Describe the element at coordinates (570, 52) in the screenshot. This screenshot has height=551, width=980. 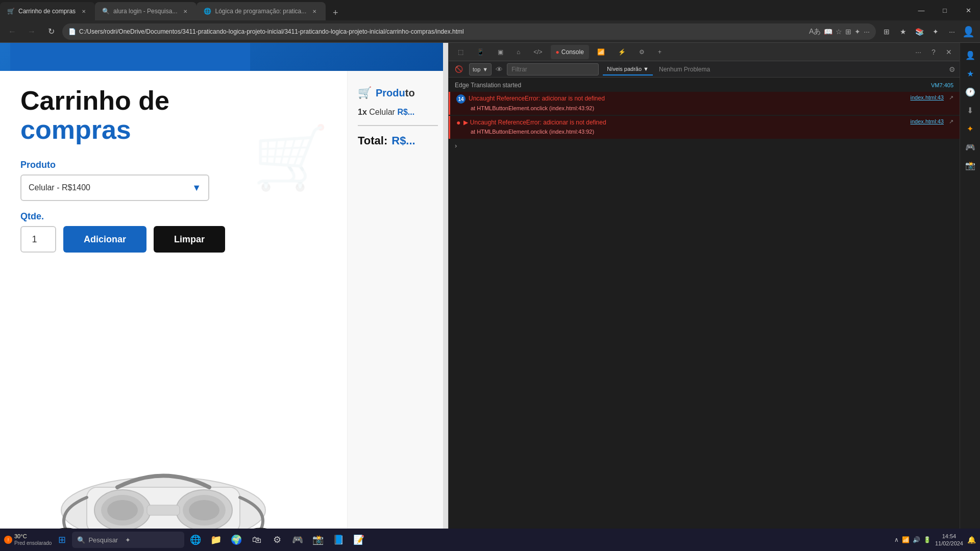
I see `dt-console-btn: ● Console` at that location.